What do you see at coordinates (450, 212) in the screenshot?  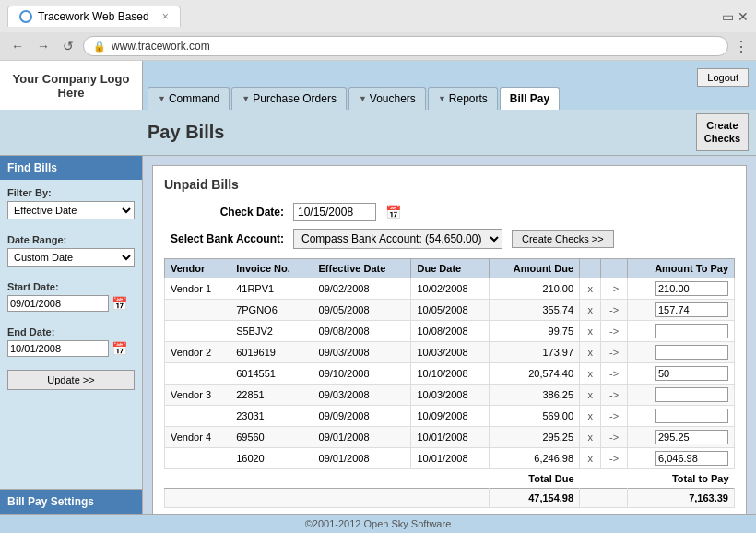 I see `check-date-row: Check Date: 📅` at bounding box center [450, 212].